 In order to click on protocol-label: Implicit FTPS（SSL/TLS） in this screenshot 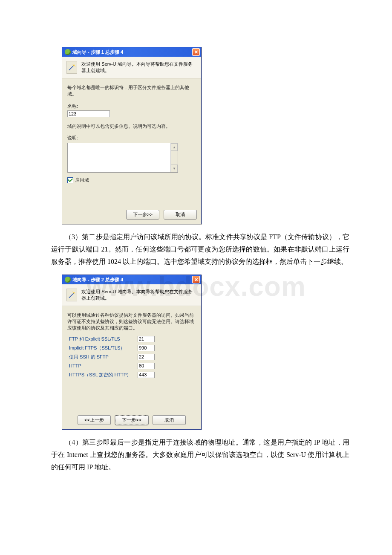, I will do `click(97, 348)`.